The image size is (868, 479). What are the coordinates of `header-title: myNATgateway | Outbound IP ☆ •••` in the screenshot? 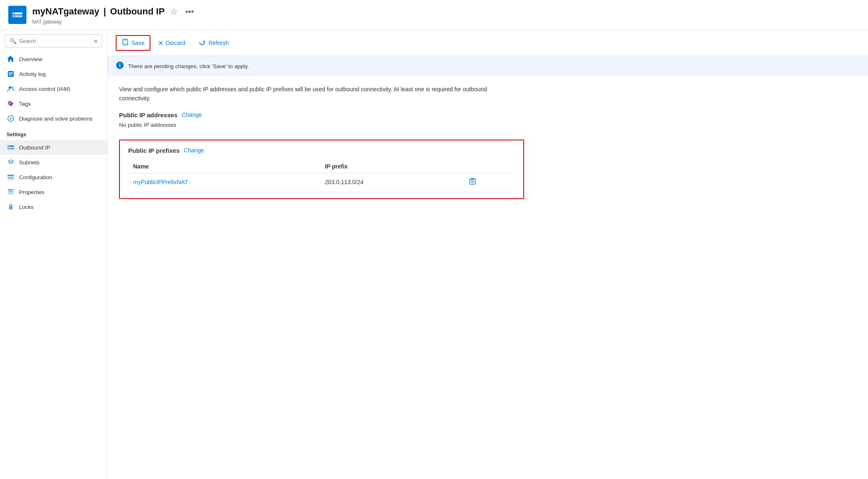 It's located at (114, 12).